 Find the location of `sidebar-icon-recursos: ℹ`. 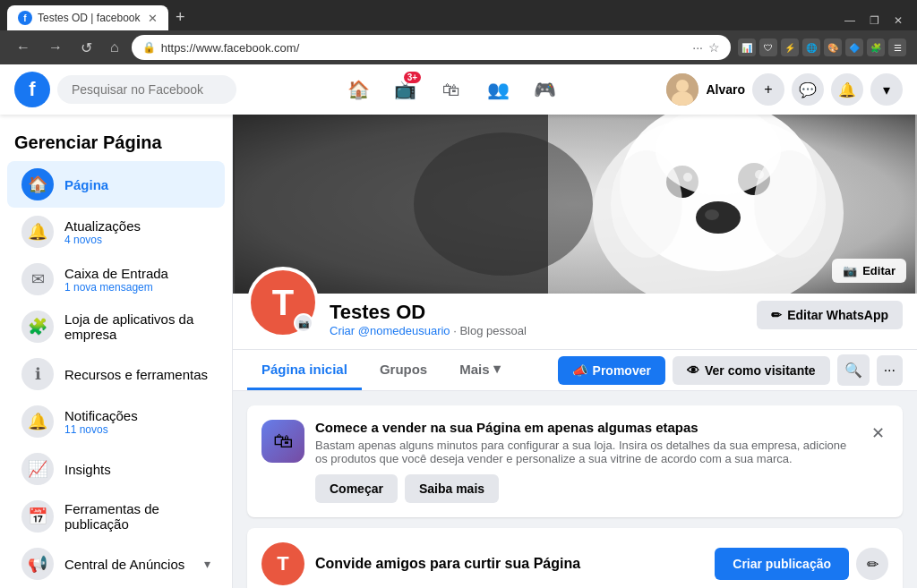

sidebar-icon-recursos: ℹ is located at coordinates (38, 374).